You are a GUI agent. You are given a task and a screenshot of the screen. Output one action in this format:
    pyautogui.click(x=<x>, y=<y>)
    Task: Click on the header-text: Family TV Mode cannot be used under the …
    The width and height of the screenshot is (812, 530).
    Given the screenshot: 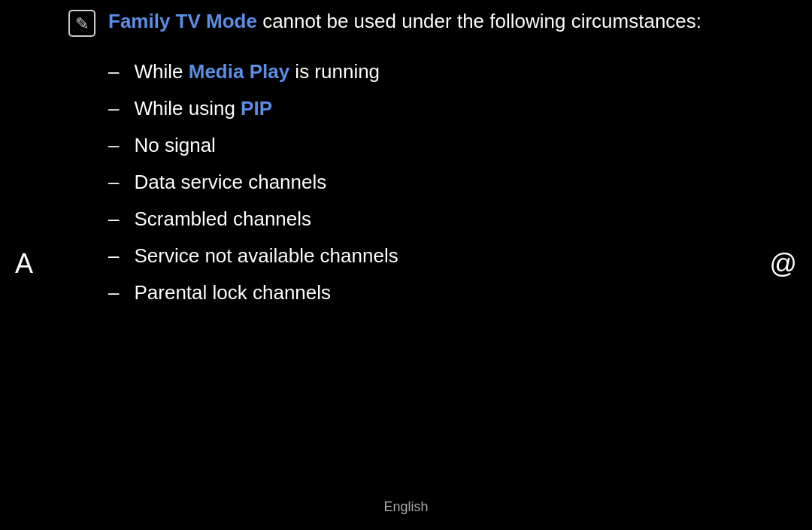 What is the action you would take?
    pyautogui.click(x=404, y=21)
    